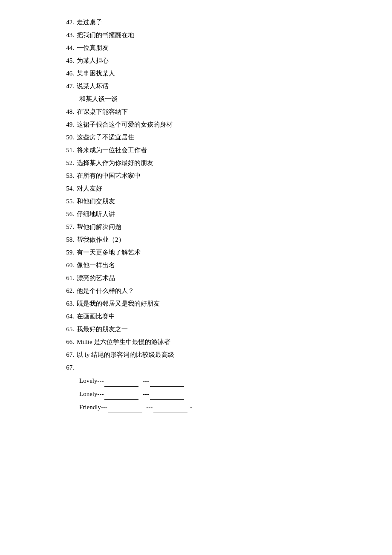 The height and width of the screenshot is (555, 392). Describe the element at coordinates (200, 278) in the screenshot. I see `list-item: 61. 漂亮的艺术品` at that location.